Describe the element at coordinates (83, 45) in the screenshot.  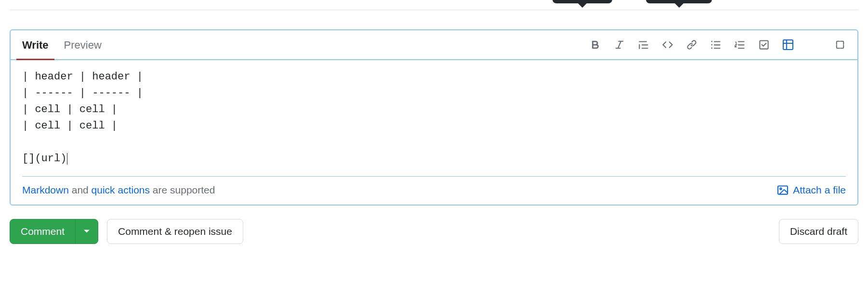
I see `tab-preview: Preview` at that location.